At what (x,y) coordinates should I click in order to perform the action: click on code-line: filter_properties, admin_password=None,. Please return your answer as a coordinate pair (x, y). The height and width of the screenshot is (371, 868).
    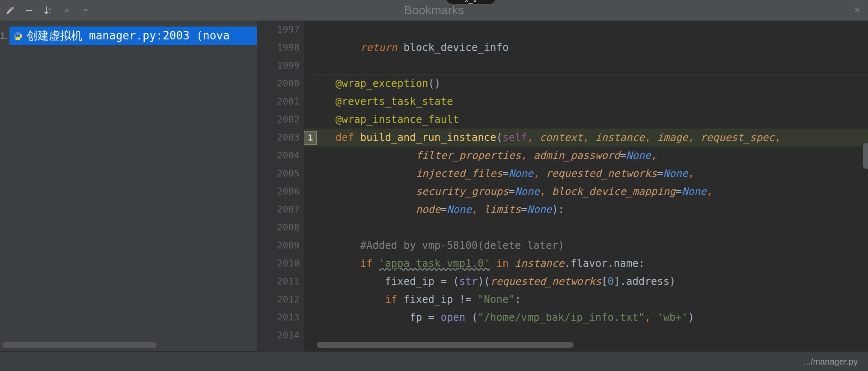
    Looking at the image, I should click on (586, 156).